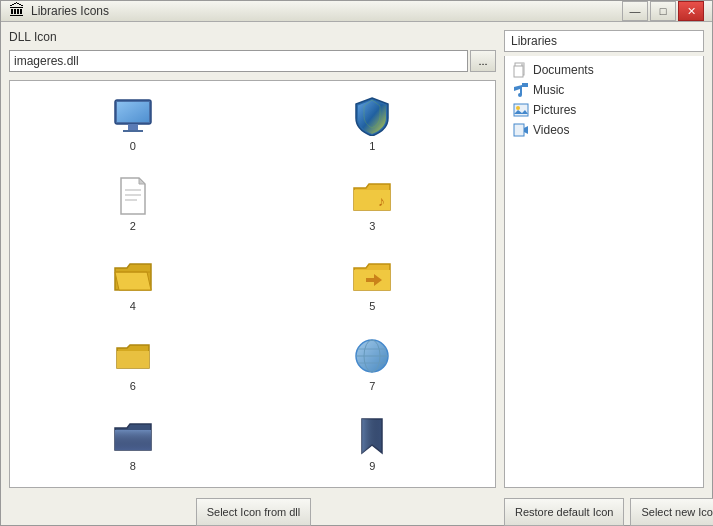  Describe the element at coordinates (133, 196) in the screenshot. I see `document-icon` at that location.